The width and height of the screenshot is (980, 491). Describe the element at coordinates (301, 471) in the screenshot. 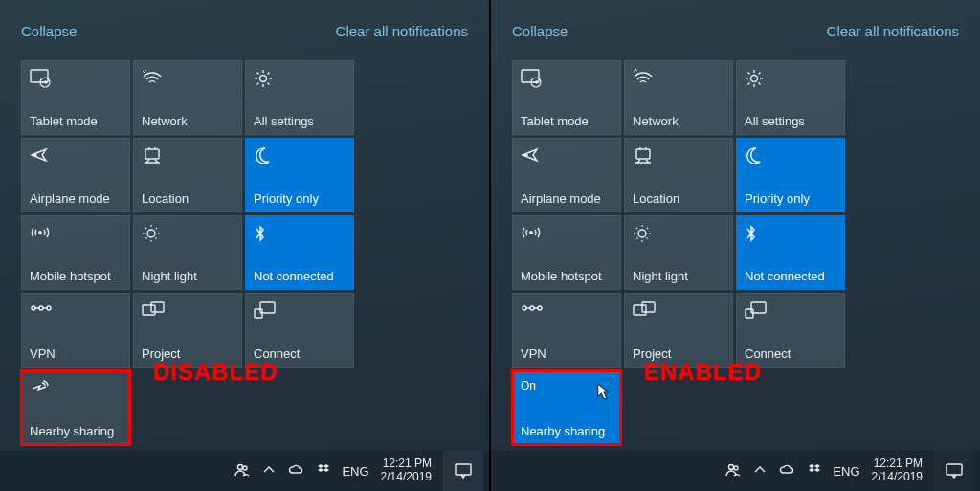

I see `system-tray: ENG` at that location.